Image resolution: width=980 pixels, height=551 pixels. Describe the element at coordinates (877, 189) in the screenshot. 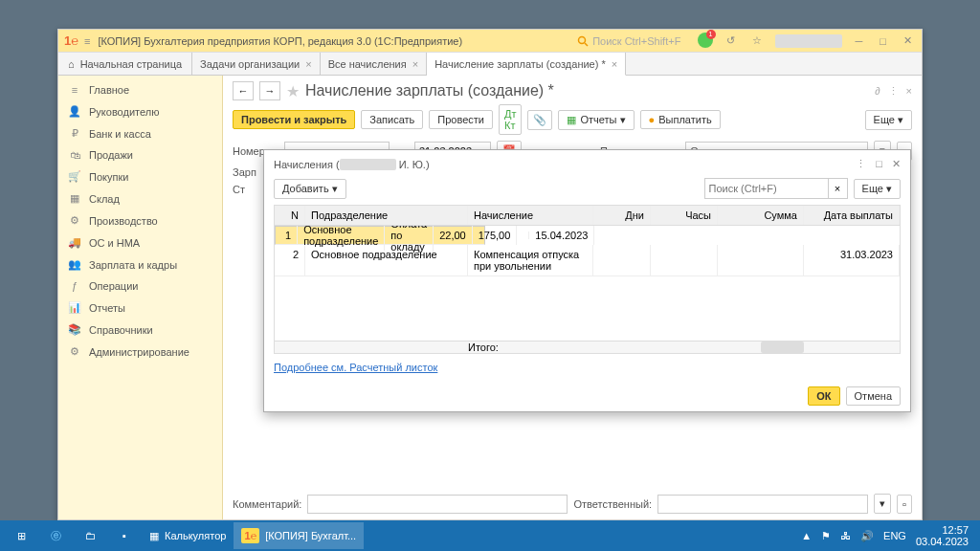

I see `dialog-more-button: Еще ▾` at that location.